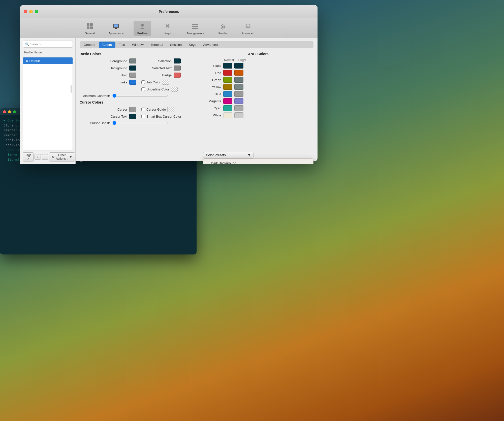 Image resolution: width=504 pixels, height=421 pixels. Describe the element at coordinates (212, 94) in the screenshot. I see `ansi-blue-label: Blue` at that location.